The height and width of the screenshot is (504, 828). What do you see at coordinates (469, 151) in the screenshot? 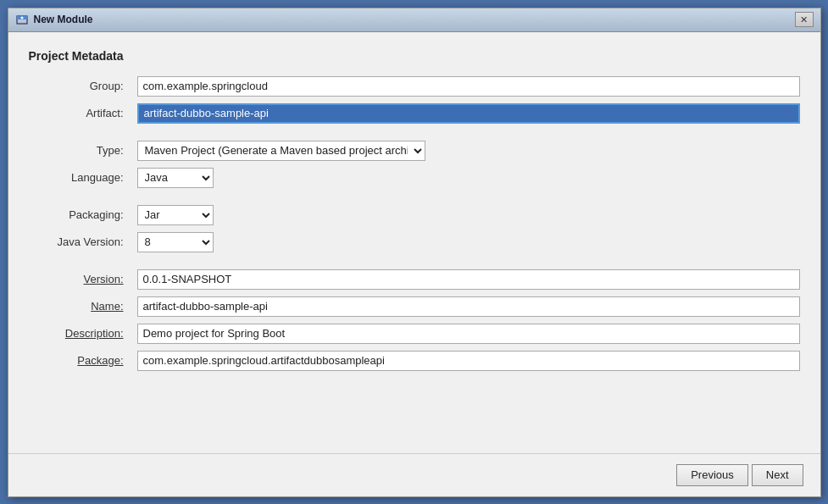
I see `type-select-container: Maven Project (Generate a Maven based pr…` at bounding box center [469, 151].